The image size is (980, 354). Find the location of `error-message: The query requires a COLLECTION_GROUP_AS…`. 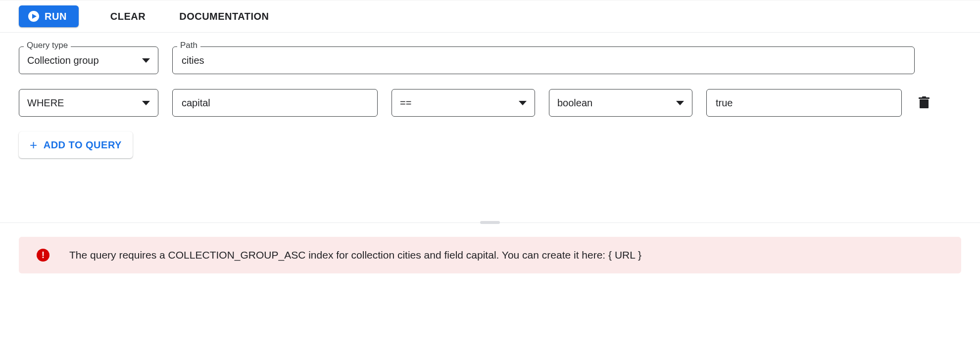

error-message: The query requires a COLLECTION_GROUP_AS… is located at coordinates (355, 255).